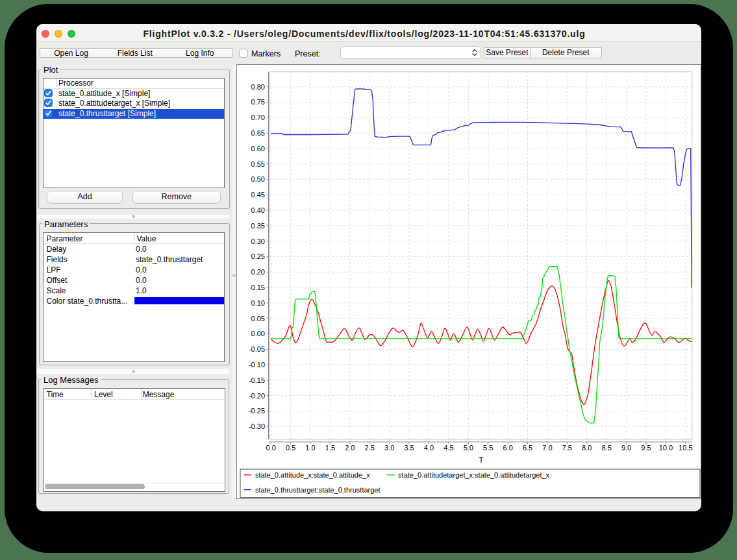  What do you see at coordinates (330, 447) in the screenshot?
I see `svg-text: 1.5` at bounding box center [330, 447].